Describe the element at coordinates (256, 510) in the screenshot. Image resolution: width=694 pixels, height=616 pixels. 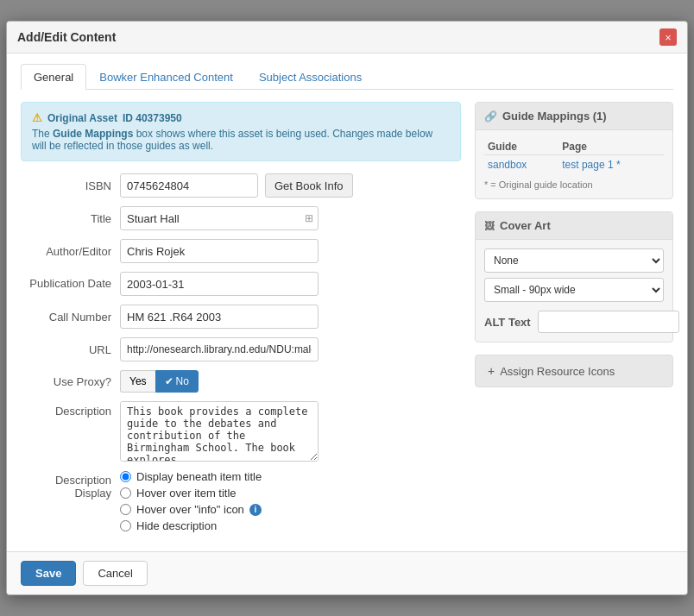
I see `info-icon: i` at that location.